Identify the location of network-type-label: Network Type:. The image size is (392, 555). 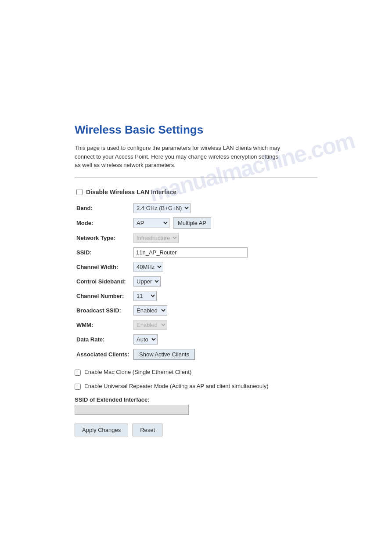
(103, 238).